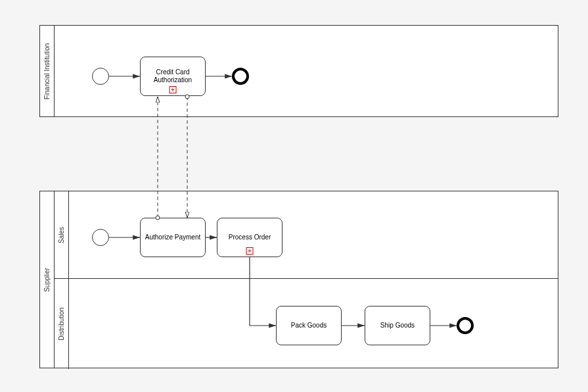 Image resolution: width=588 pixels, height=392 pixels. What do you see at coordinates (47, 280) in the screenshot?
I see `pool-label-text: Supplier` at bounding box center [47, 280].